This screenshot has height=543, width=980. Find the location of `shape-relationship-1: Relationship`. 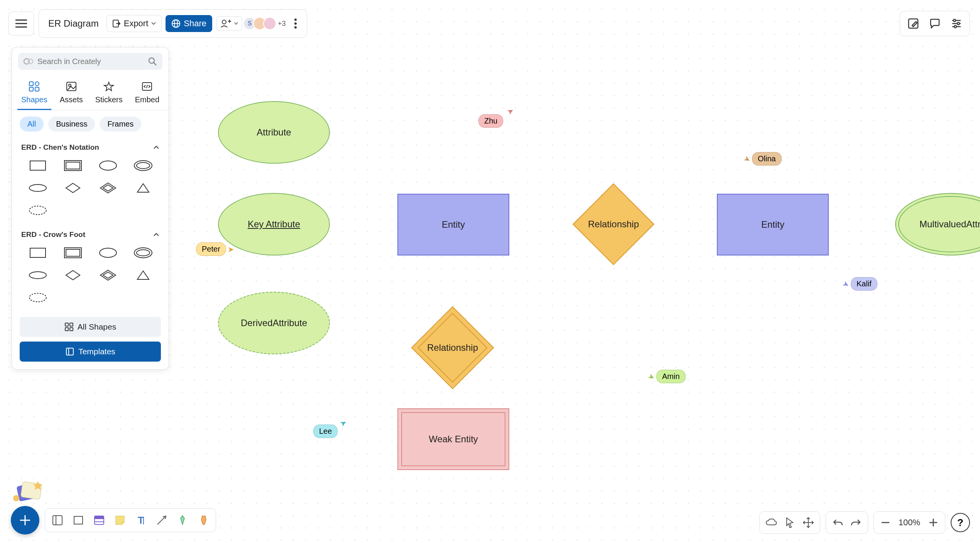

shape-relationship-1: Relationship is located at coordinates (613, 224).